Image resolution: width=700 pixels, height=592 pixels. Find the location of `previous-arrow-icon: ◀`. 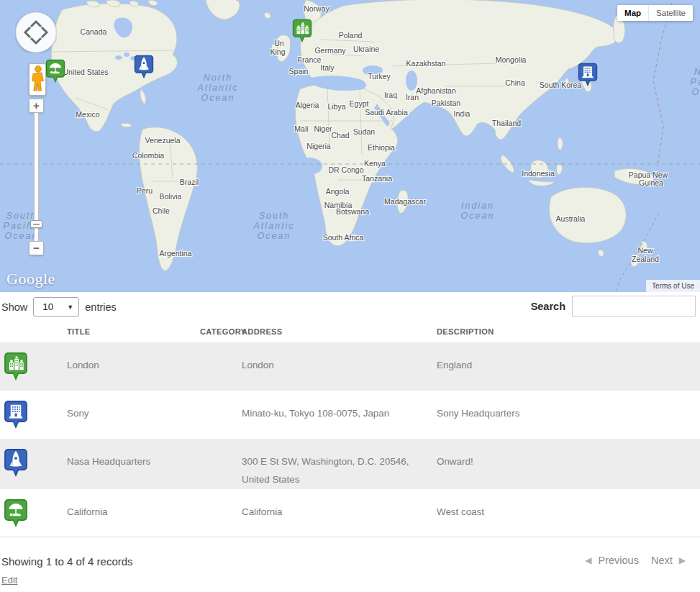

previous-arrow-icon: ◀ is located at coordinates (588, 560).